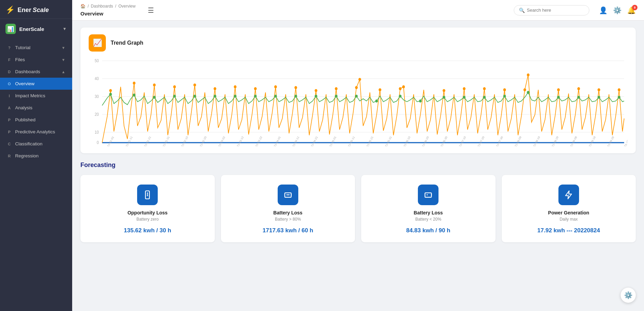 Image resolution: width=644 pixels, height=311 pixels. What do you see at coordinates (63, 72) in the screenshot?
I see `chevron-up-icon: ▲` at bounding box center [63, 72].